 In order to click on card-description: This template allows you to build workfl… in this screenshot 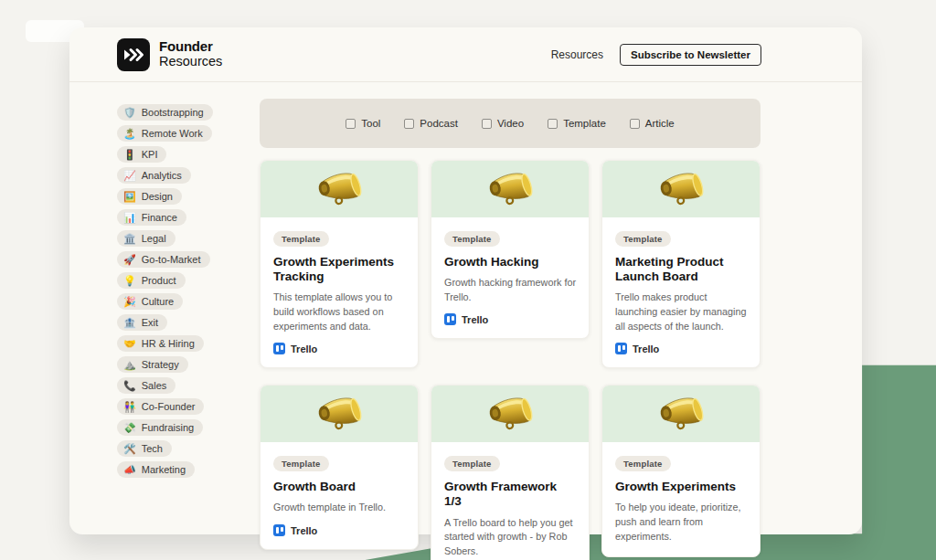, I will do `click(339, 312)`.